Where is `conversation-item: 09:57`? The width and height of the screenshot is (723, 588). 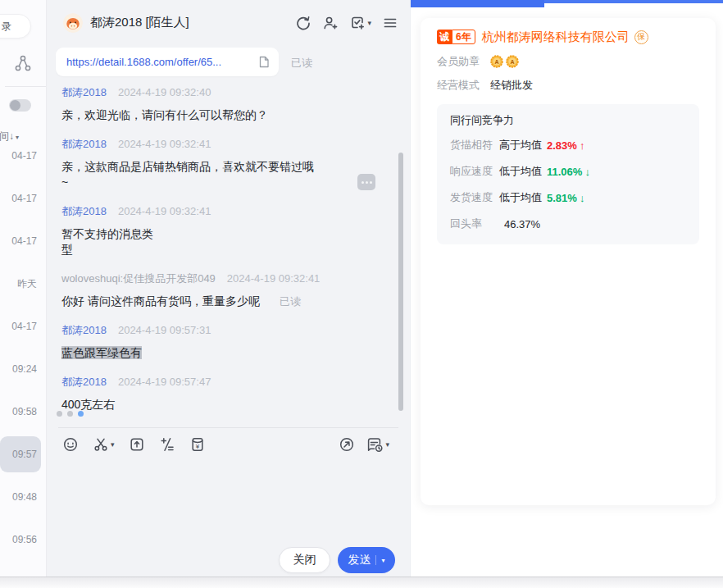
conversation-item: 09:57 is located at coordinates (20, 454).